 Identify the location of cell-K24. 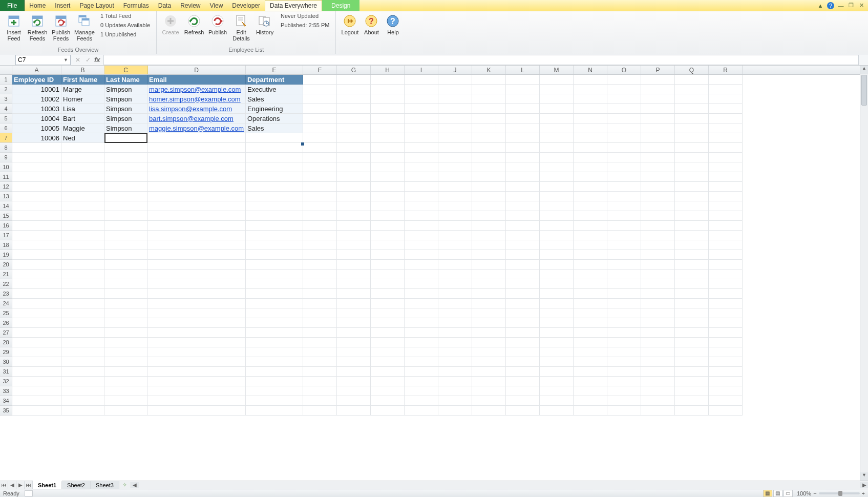
(489, 303).